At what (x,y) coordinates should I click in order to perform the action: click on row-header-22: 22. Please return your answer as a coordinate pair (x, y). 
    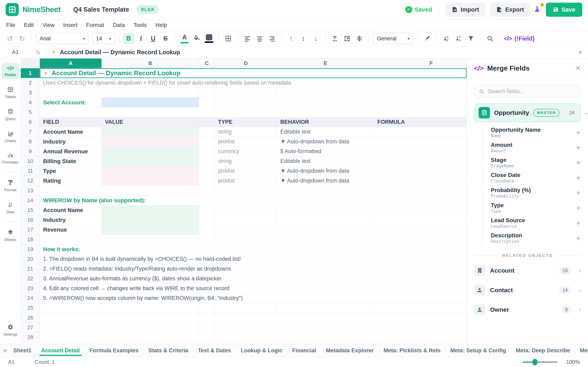
    Looking at the image, I should click on (30, 279).